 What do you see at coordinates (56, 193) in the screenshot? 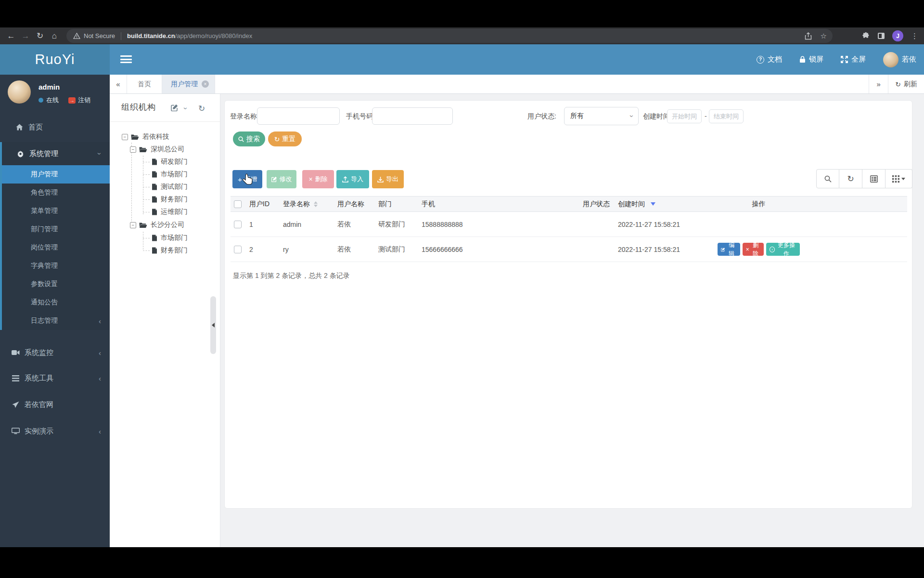
I see `sidebar-item-role-management: 角色管理` at bounding box center [56, 193].